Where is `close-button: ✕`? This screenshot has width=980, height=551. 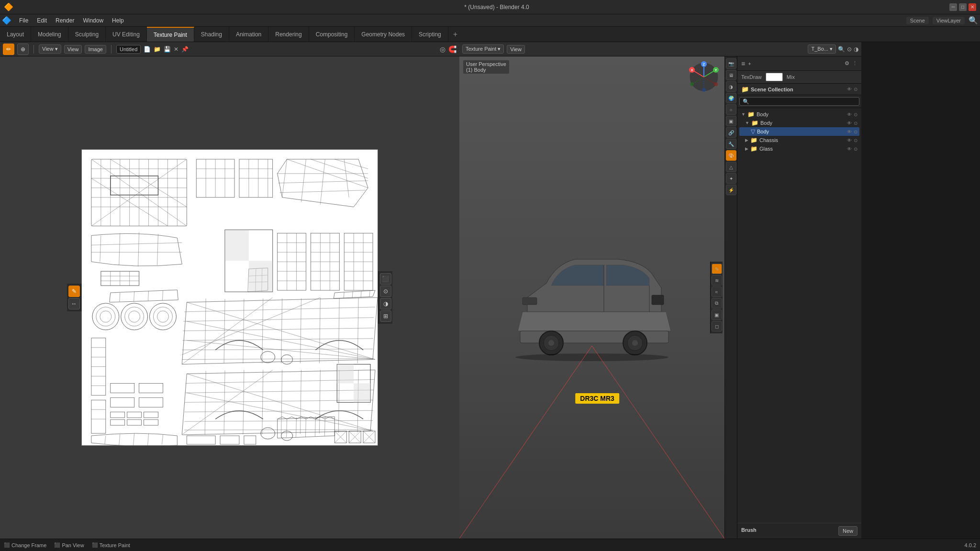 close-button: ✕ is located at coordinates (972, 7).